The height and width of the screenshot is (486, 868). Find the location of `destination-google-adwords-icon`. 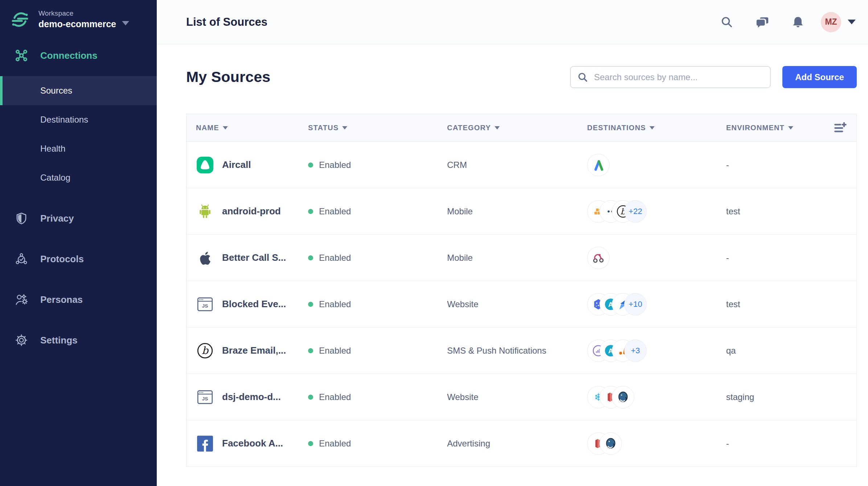

destination-google-adwords-icon is located at coordinates (598, 165).